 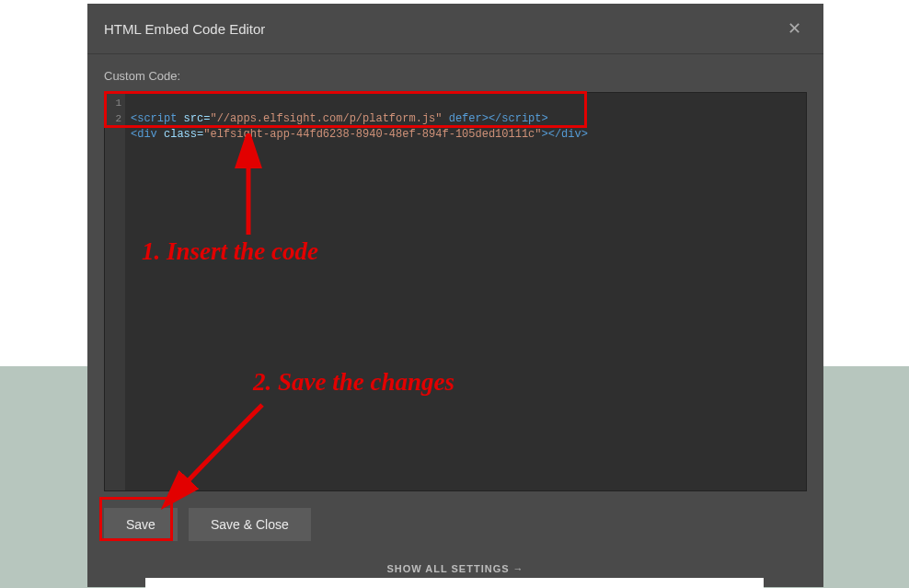 I want to click on code-content: <script src="//apps.elfsight.com/p/platf…, so click(x=359, y=127).